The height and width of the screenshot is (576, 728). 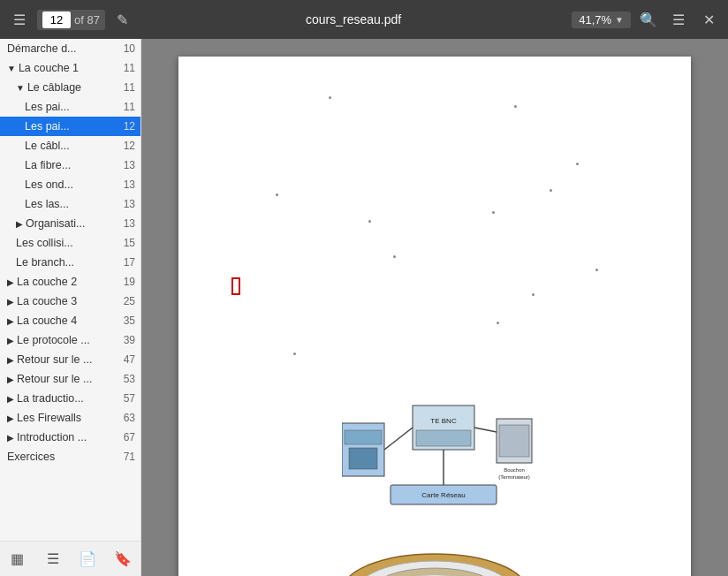 I want to click on toc-item-15: ▶Le protocole ...39, so click(x=71, y=340).